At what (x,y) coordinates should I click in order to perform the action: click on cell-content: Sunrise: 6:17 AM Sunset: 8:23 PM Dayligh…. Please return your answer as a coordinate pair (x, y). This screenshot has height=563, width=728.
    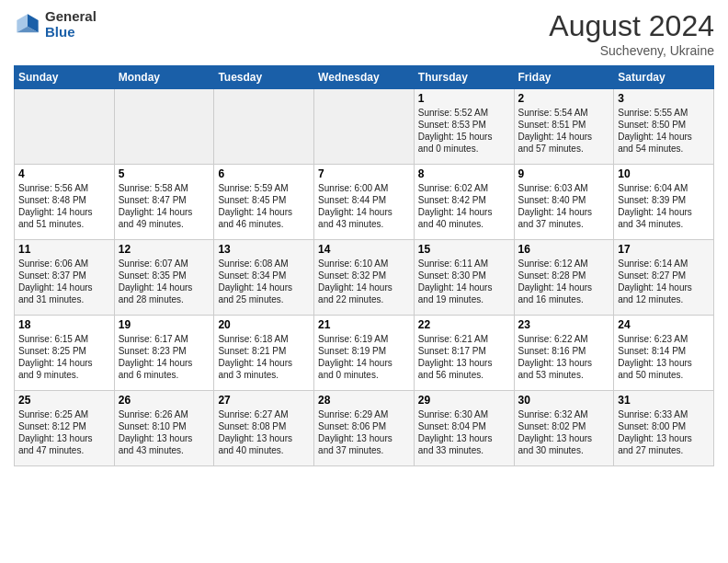
    Looking at the image, I should click on (165, 357).